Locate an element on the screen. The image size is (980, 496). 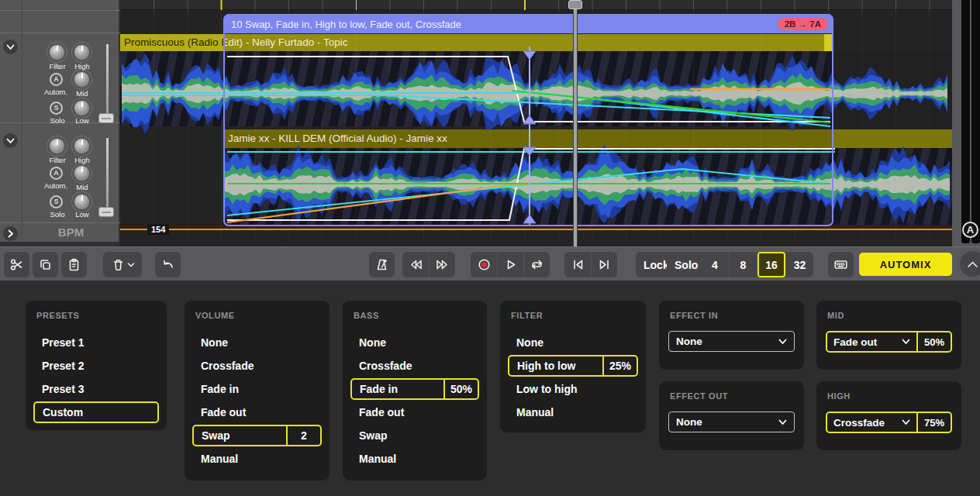
solo-button: Solo is located at coordinates (686, 265).